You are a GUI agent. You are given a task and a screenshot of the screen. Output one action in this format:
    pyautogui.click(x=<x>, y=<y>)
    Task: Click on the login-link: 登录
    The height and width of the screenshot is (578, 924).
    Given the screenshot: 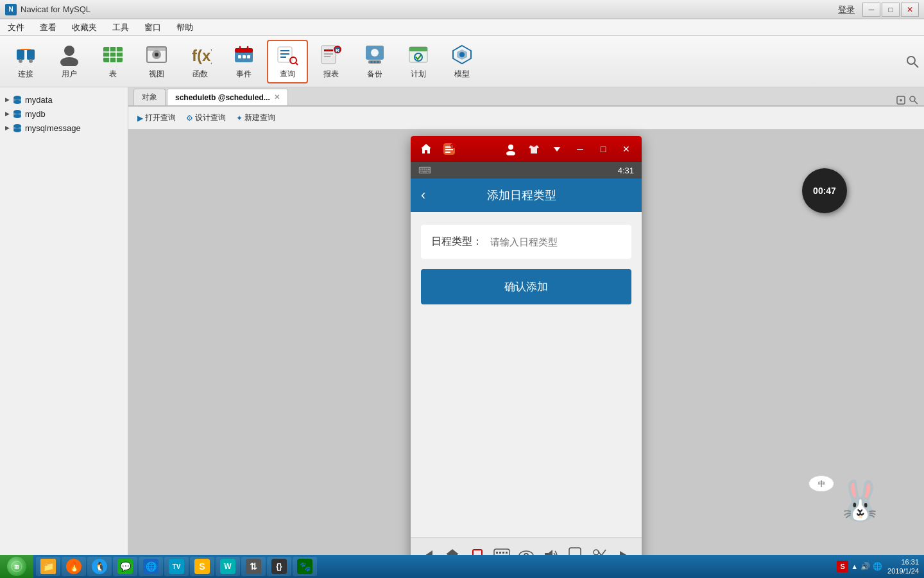 What is the action you would take?
    pyautogui.click(x=846, y=10)
    